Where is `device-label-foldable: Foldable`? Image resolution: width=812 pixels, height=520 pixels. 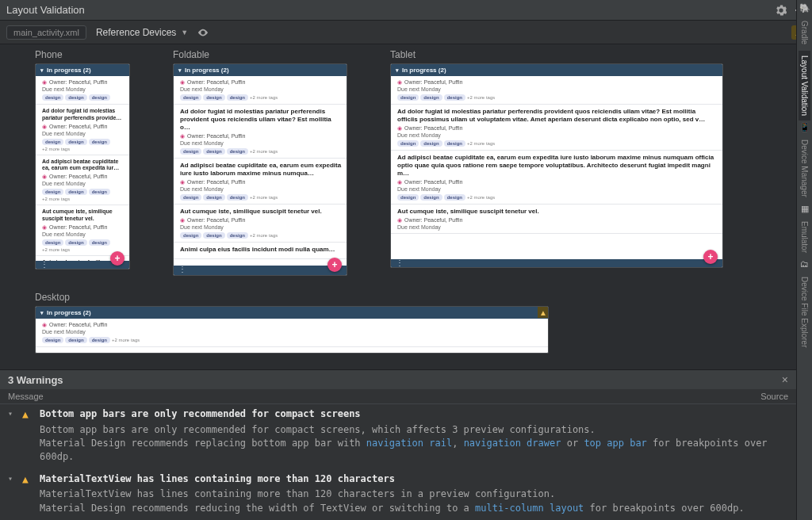
device-label-foldable: Foldable is located at coordinates (260, 55).